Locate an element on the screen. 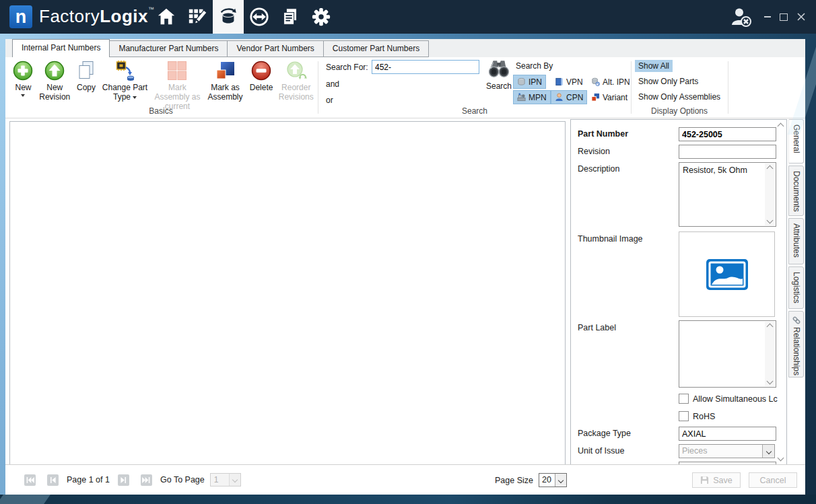  part-label-label: Part Label is located at coordinates (597, 328).